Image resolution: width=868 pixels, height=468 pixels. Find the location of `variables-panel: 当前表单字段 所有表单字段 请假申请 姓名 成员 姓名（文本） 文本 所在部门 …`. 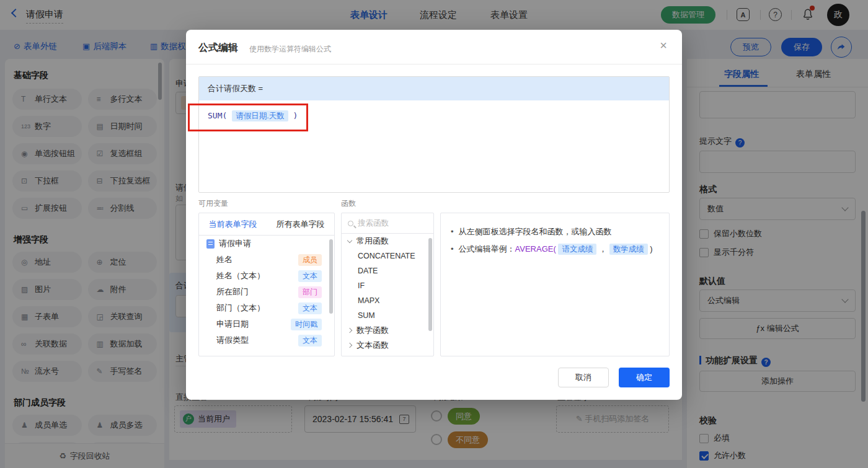

variables-panel: 当前表单字段 所有表单字段 请假申请 姓名 成员 姓名（文本） 文本 所在部门 … is located at coordinates (267, 285).